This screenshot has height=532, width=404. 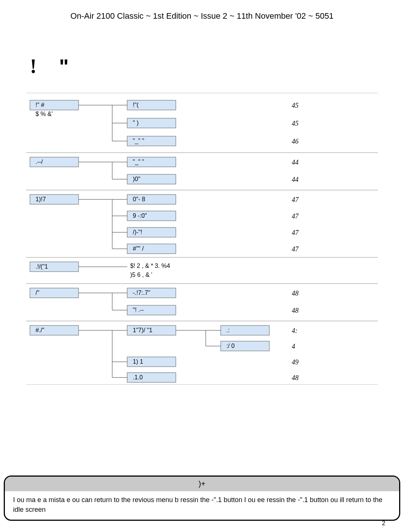 What do you see at coordinates (41, 199) in the screenshot?
I see `svg-text: 1)!7` at bounding box center [41, 199].